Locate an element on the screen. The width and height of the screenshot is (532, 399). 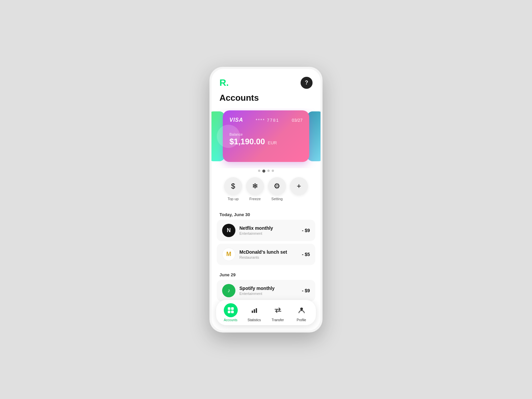
spotify-info: Spotify monthly Entertainment is located at coordinates (271, 291).